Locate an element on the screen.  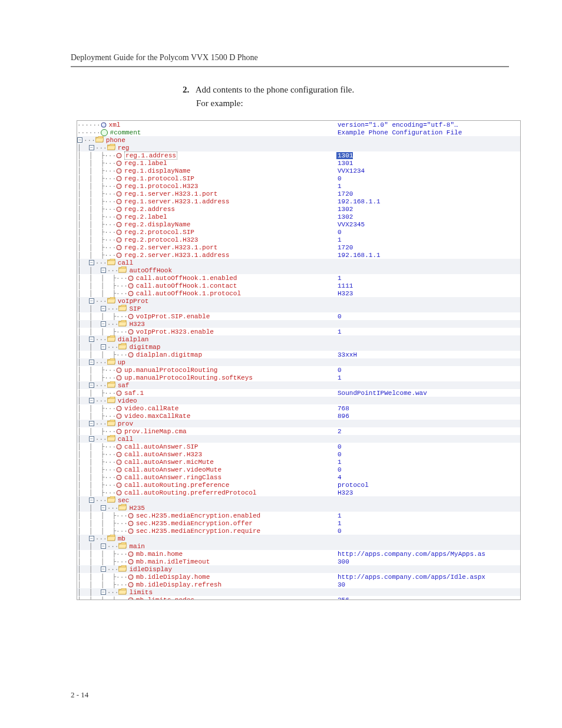
tree-row: │ │ │ ├···mb.main.homehttp://apps.compan… is located at coordinates (299, 554).